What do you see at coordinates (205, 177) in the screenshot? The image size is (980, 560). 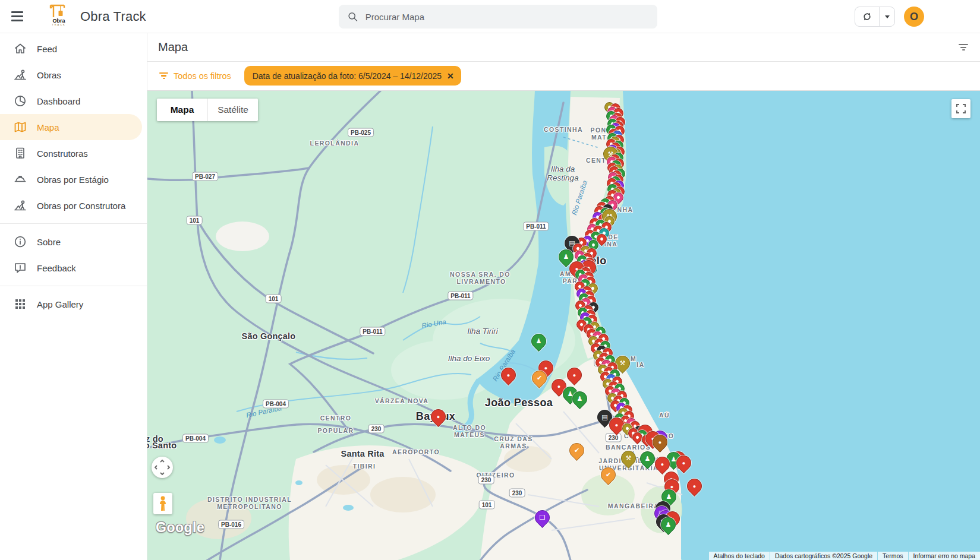 I see `map-label: PB-027` at bounding box center [205, 177].